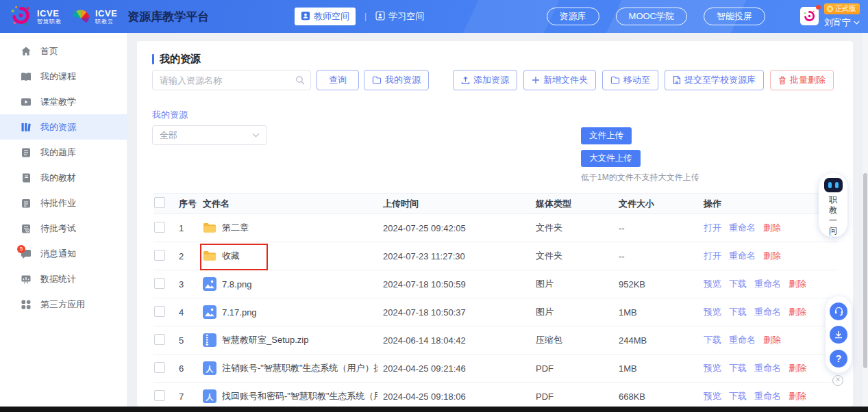 This screenshot has height=412, width=868. What do you see at coordinates (842, 9) in the screenshot?
I see `membership-badge: 正式版` at bounding box center [842, 9].